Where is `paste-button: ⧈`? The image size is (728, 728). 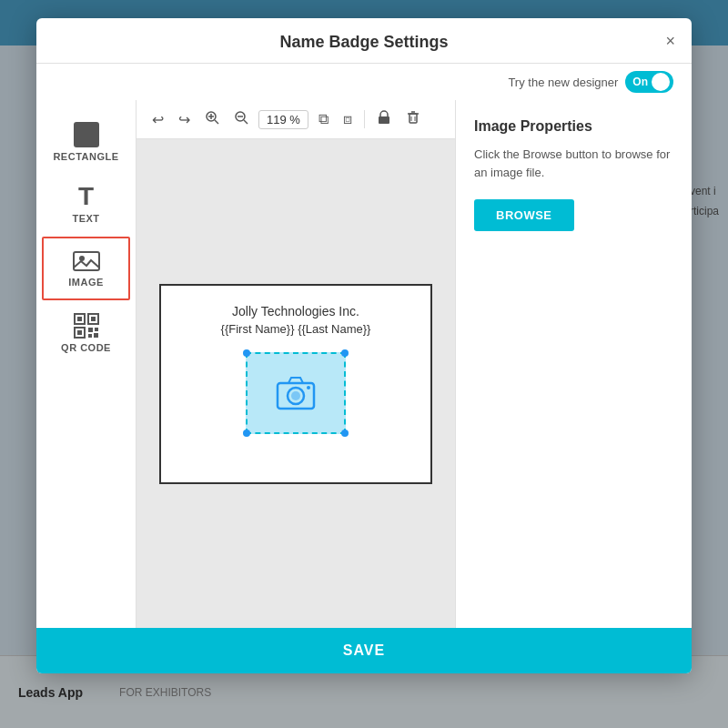 paste-button: ⧈ is located at coordinates (348, 119).